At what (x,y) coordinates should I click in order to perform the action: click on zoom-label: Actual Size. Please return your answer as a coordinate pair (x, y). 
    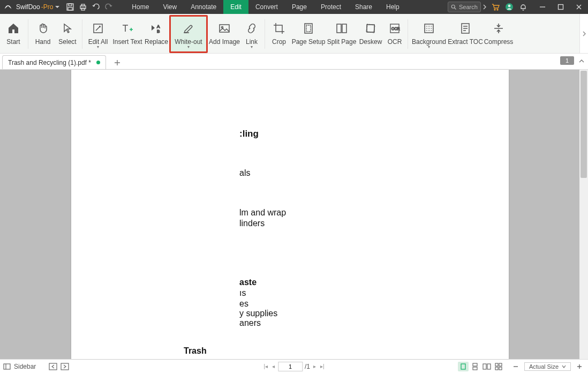
    Looking at the image, I should click on (544, 367).